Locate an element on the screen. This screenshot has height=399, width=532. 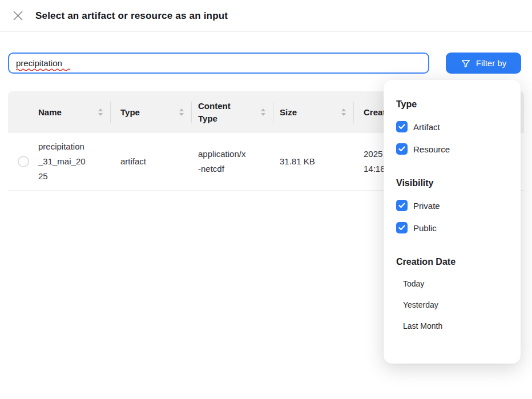
cell-name: precipitation _31_mai_20 25 is located at coordinates (74, 162).